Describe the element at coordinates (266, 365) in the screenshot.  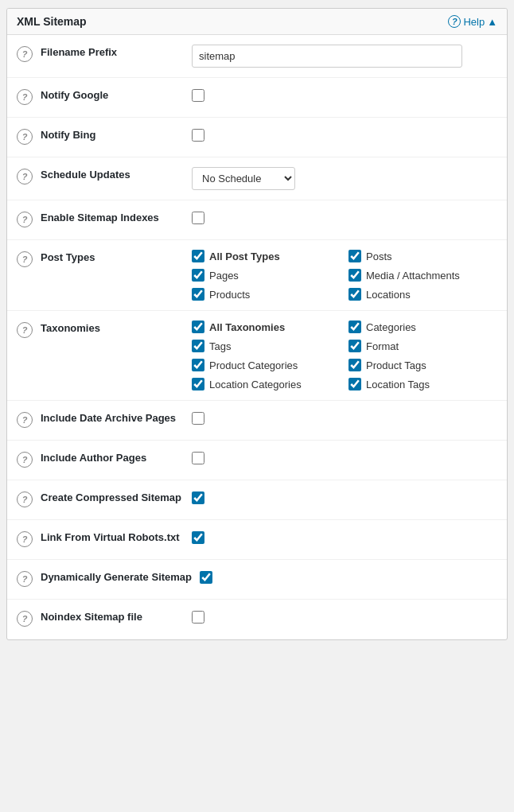
I see `tax-product-categories: Product Categories` at that location.